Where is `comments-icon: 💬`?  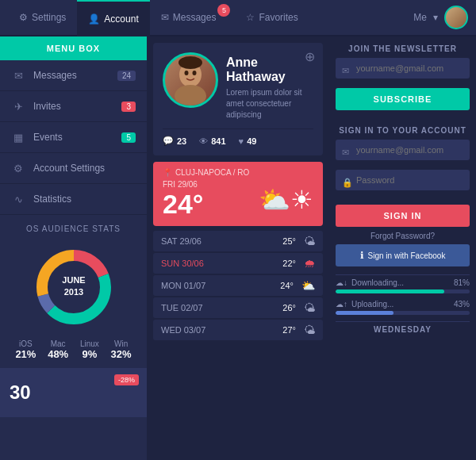 comments-icon: 💬 is located at coordinates (168, 141).